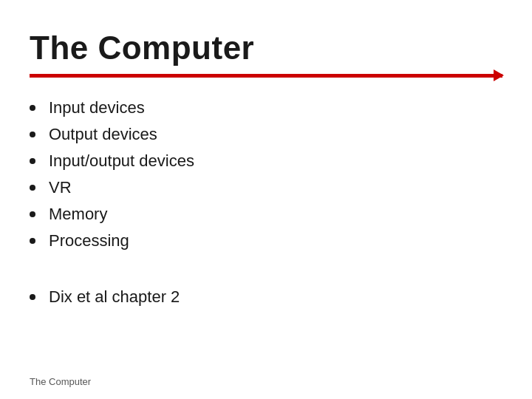 This screenshot has height=399, width=532. Describe the element at coordinates (266, 161) in the screenshot. I see `list-item: Input/output devices` at that location.